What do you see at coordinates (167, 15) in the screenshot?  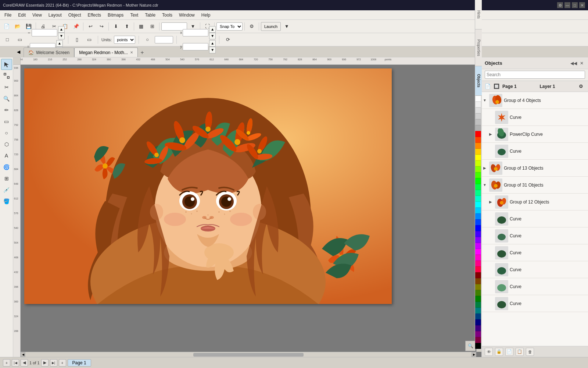 I see `menu-item-tools: Tools` at bounding box center [167, 15].